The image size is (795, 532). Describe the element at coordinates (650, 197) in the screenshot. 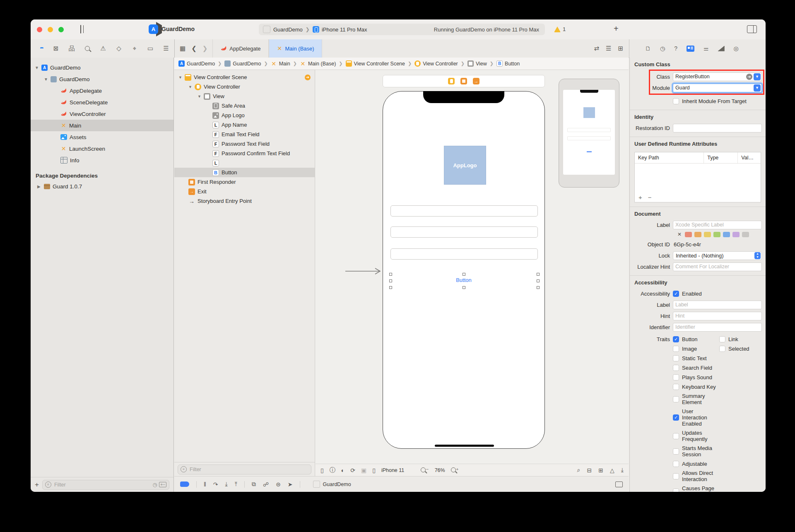

I see `remove-attribute-button: −` at that location.